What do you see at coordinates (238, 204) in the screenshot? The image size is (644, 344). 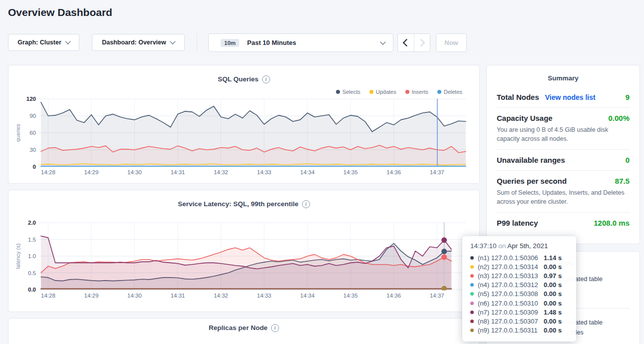 I see `chart-title-text: Service Latency: SQL, 99th percentile` at bounding box center [238, 204].